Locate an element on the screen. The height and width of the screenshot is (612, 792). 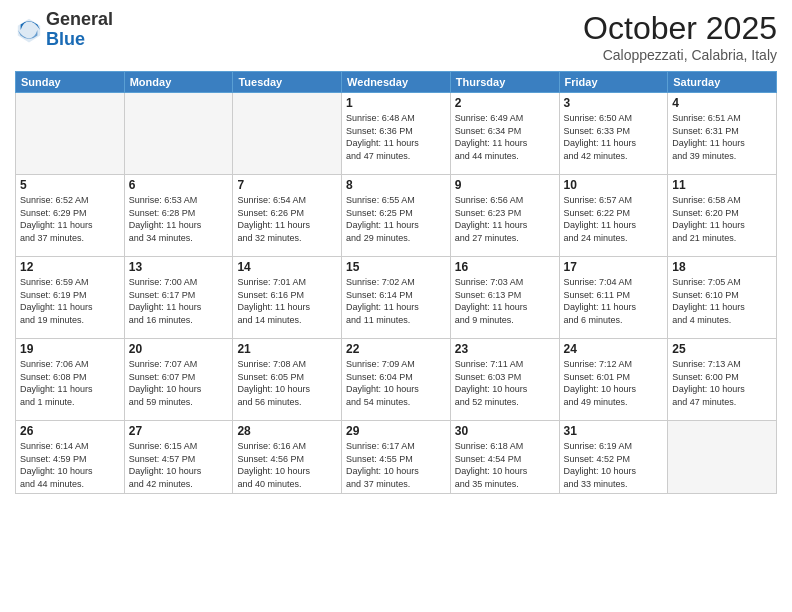
day-number: 7 is located at coordinates (287, 185).